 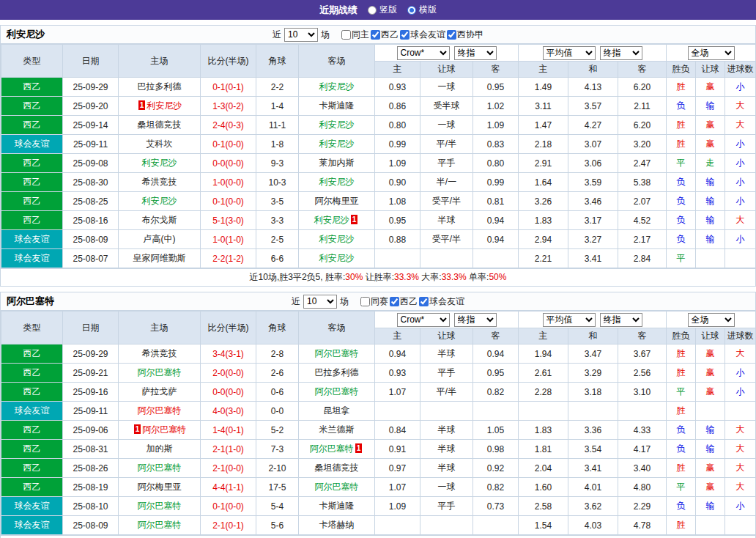 I want to click on avg-away, so click(x=642, y=411).